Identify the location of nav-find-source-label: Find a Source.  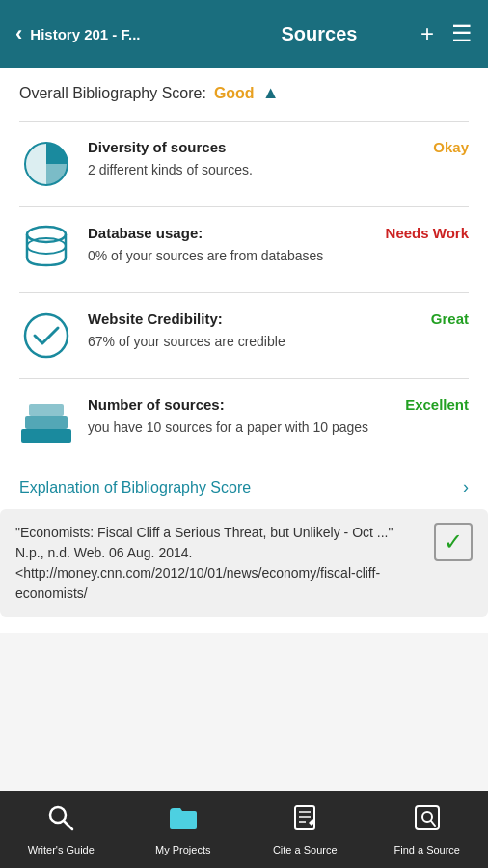
(427, 850).